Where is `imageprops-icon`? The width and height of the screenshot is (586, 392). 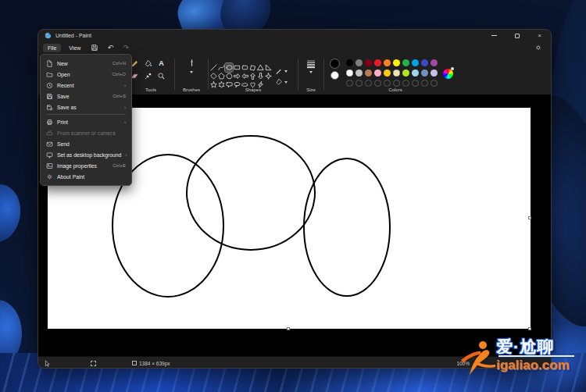 imageprops-icon is located at coordinates (50, 166).